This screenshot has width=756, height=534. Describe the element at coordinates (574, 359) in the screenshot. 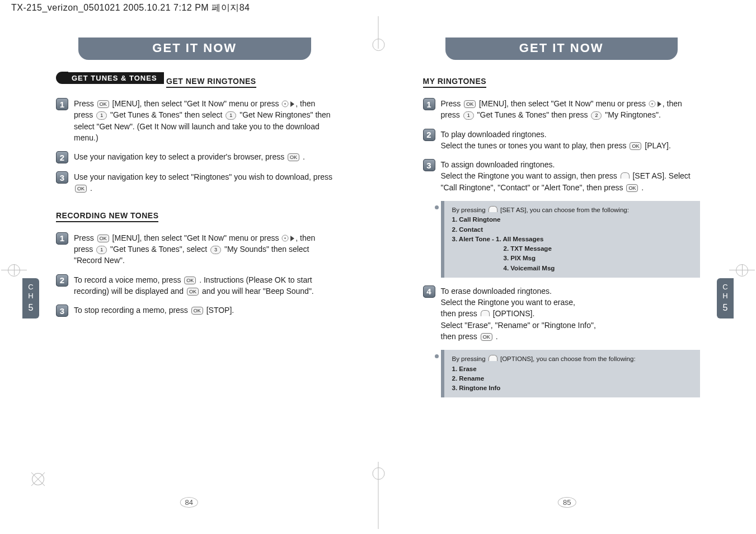

I see `info-intro: By pressing [OPTIONS], you can choose fr…` at that location.